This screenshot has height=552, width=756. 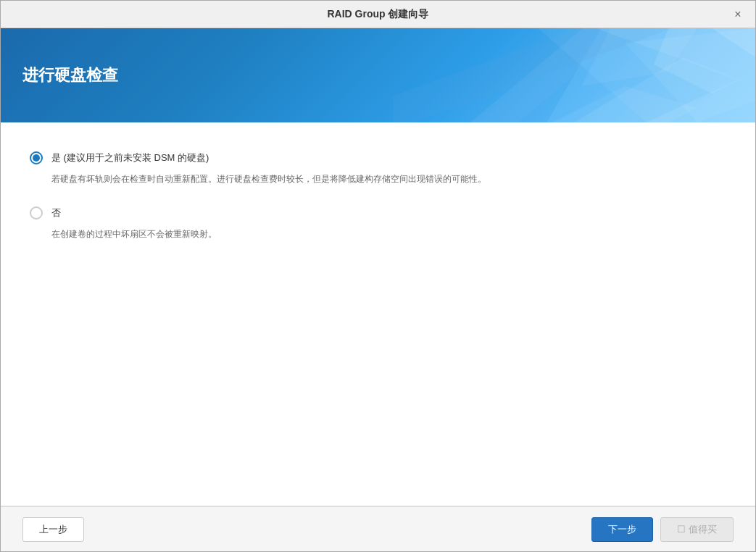 I want to click on footer-left: 上一步, so click(x=54, y=530).